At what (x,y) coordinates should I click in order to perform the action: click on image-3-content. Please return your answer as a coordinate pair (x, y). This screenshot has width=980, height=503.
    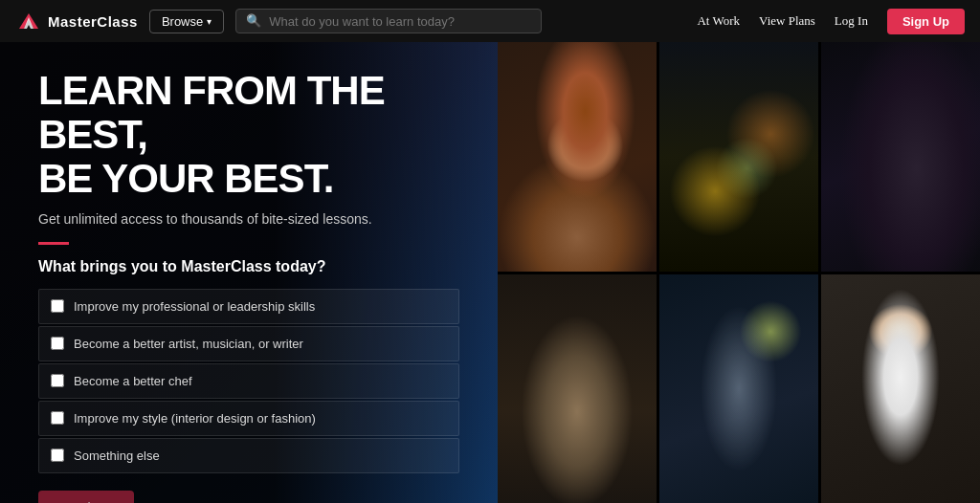
    Looking at the image, I should click on (901, 157).